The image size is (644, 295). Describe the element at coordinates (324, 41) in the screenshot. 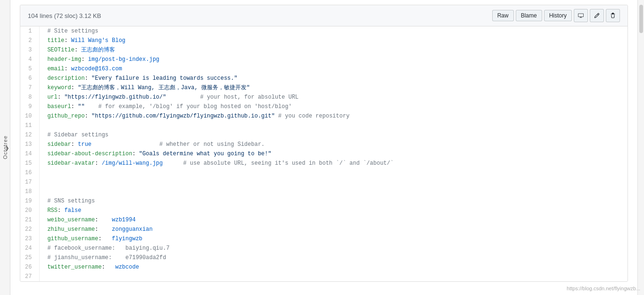

I see `table-row: 2title: Will Wang's Blog` at that location.